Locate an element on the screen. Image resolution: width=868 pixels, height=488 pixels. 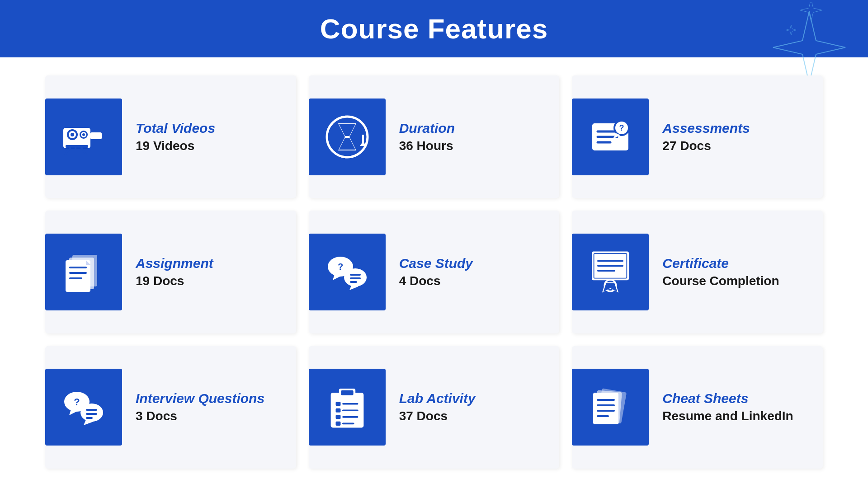
case-study-icon: ? is located at coordinates (347, 272).